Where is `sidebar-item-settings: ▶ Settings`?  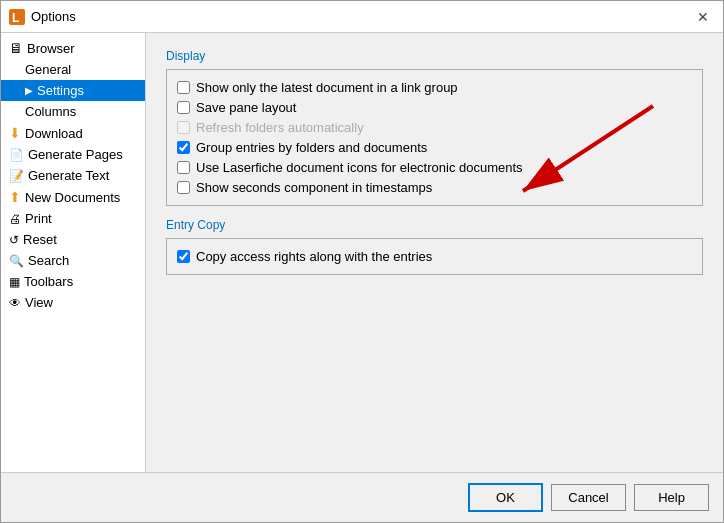
sidebar-item-settings: ▶ Settings is located at coordinates (73, 90).